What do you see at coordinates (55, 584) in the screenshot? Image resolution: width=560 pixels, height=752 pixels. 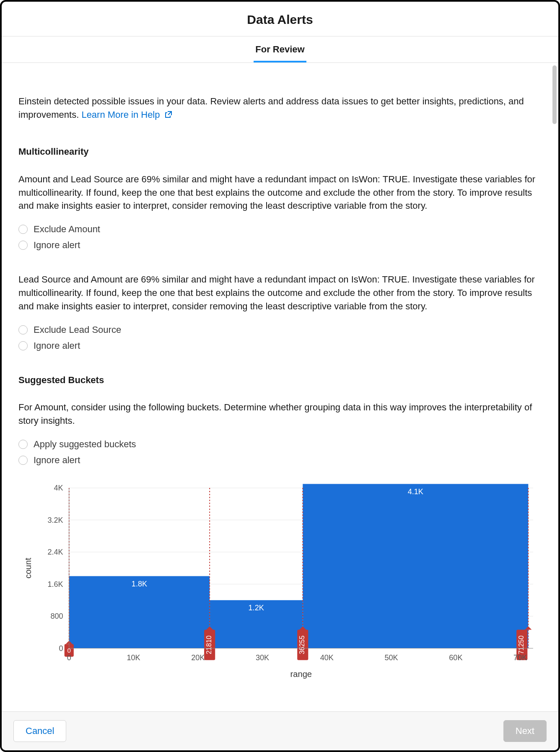 I see `svg-text: 1.6K` at bounding box center [55, 584].